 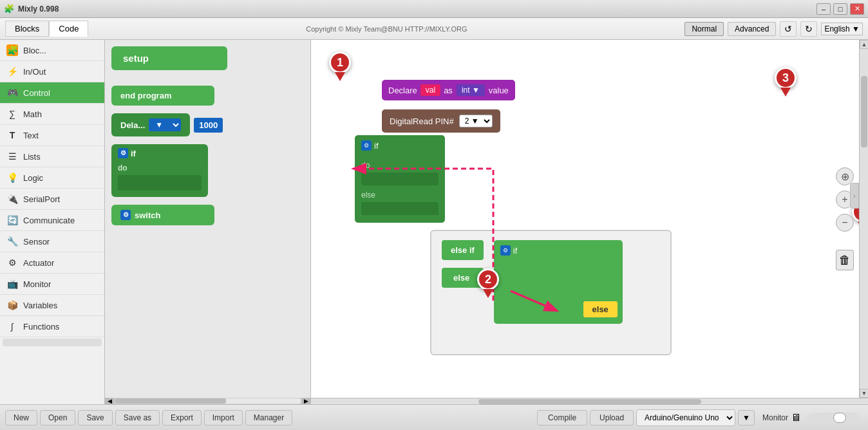 I want to click on sidebar-item-functions: ∫ Functions, so click(x=52, y=327).